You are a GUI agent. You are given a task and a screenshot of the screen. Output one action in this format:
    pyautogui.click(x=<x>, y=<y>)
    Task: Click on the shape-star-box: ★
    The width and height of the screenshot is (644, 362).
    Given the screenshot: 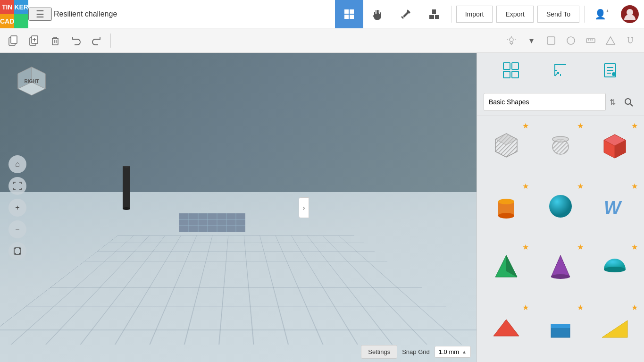 What is the action you would take?
    pyautogui.click(x=635, y=126)
    